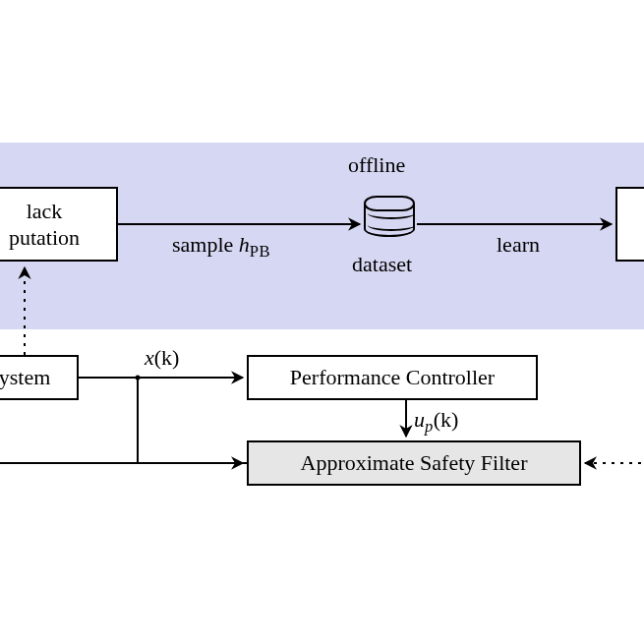 This screenshot has height=644, width=644. I want to click on block-empty-right, so click(629, 224).